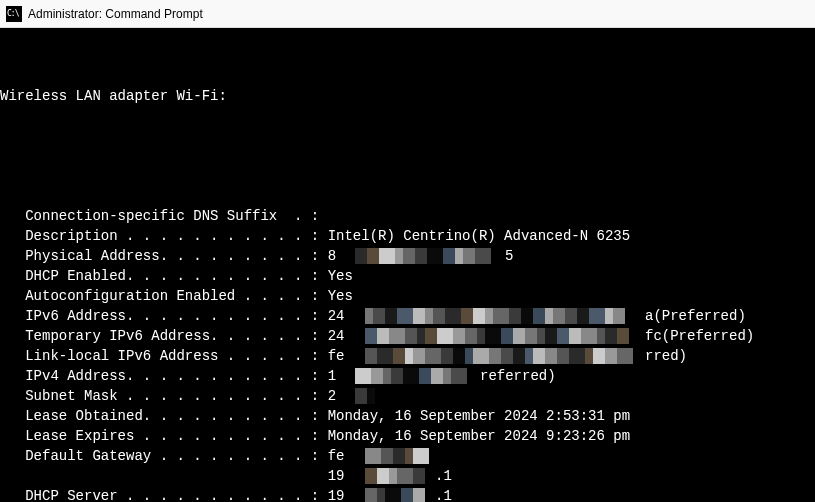 Image resolution: width=815 pixels, height=502 pixels. I want to click on line-label: Default Gateway . . . . . . . . . :, so click(164, 456).